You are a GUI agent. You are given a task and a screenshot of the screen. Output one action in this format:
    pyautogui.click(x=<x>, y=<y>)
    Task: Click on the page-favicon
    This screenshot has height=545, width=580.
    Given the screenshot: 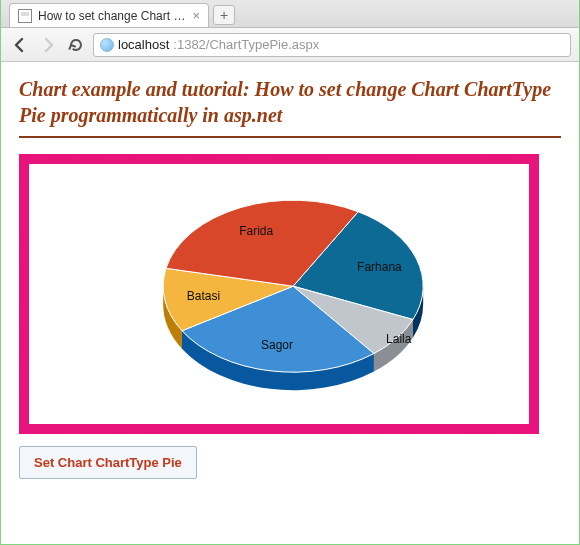 What is the action you would take?
    pyautogui.click(x=25, y=16)
    